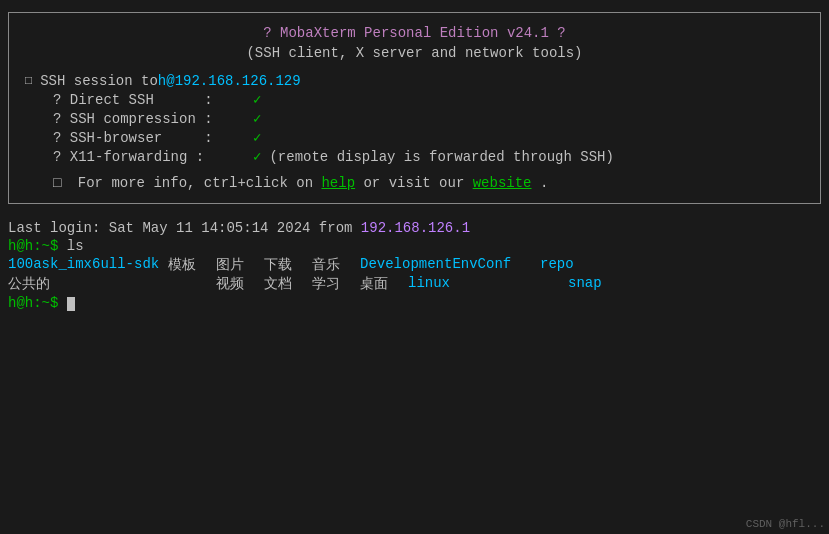 The image size is (829, 534). I want to click on ls-item-xiazai: 下载, so click(288, 265).